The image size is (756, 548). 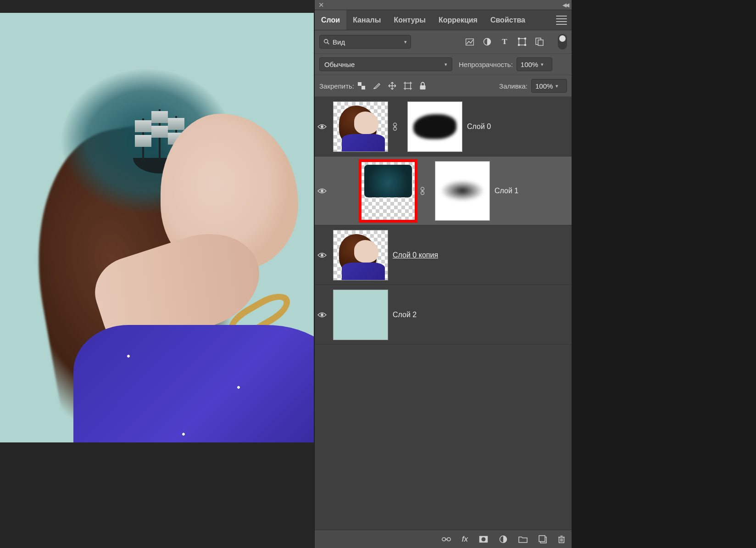 What do you see at coordinates (505, 42) in the screenshot?
I see `filter-type-icon: T` at bounding box center [505, 42].